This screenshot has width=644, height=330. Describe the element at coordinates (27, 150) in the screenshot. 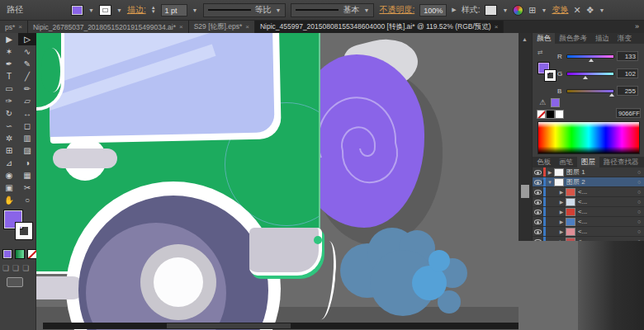

I see `gradient-tool: ▨` at that location.